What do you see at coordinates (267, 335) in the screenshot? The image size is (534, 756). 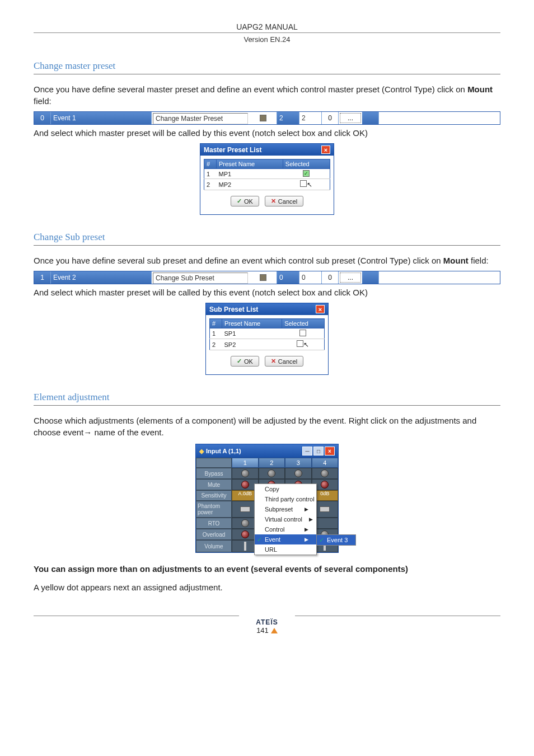 I see `preset-table: # Preset Name Selected 1 SP1 2 SP2 ↖` at bounding box center [267, 335].